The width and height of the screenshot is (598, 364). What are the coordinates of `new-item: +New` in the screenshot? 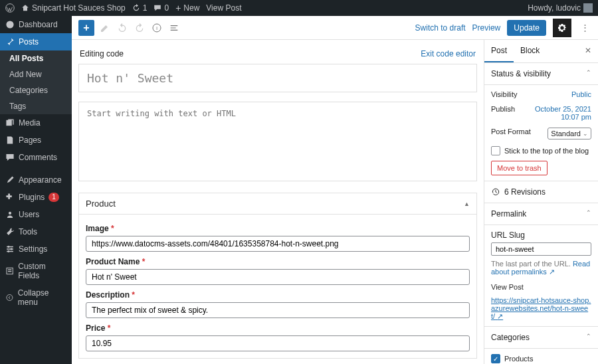 It's located at (187, 8).